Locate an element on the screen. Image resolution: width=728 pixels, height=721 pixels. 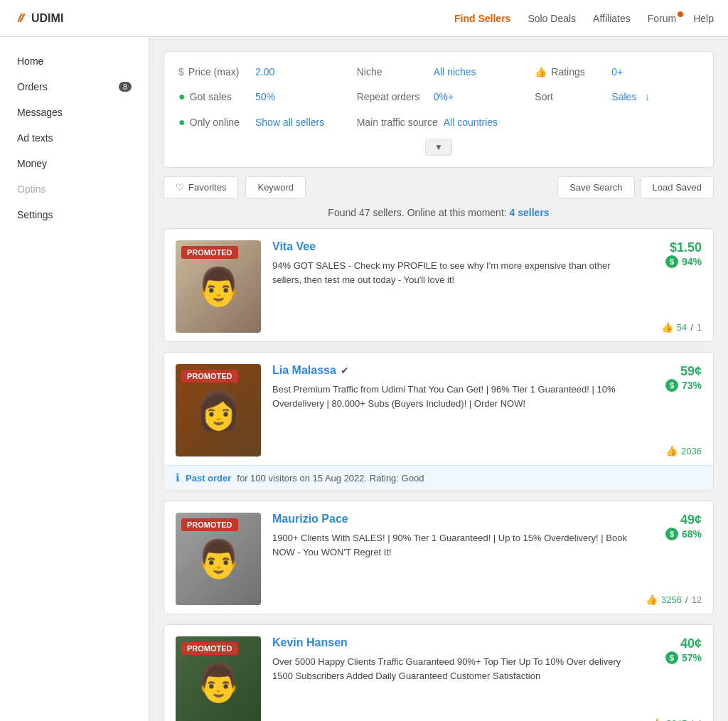
seller-right: 40¢ $ 57% 👍 2645 / 4 is located at coordinates (673, 678).